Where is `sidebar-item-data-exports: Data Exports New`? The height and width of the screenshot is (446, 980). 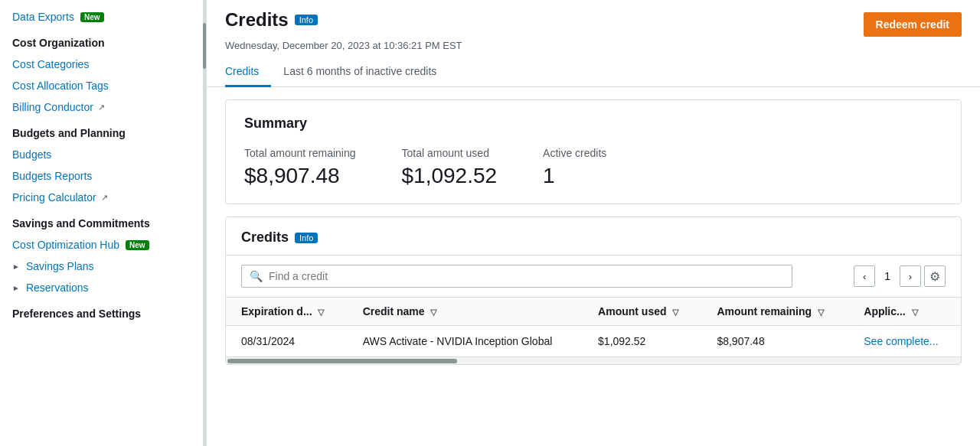 sidebar-item-data-exports: Data Exports New is located at coordinates (103, 17).